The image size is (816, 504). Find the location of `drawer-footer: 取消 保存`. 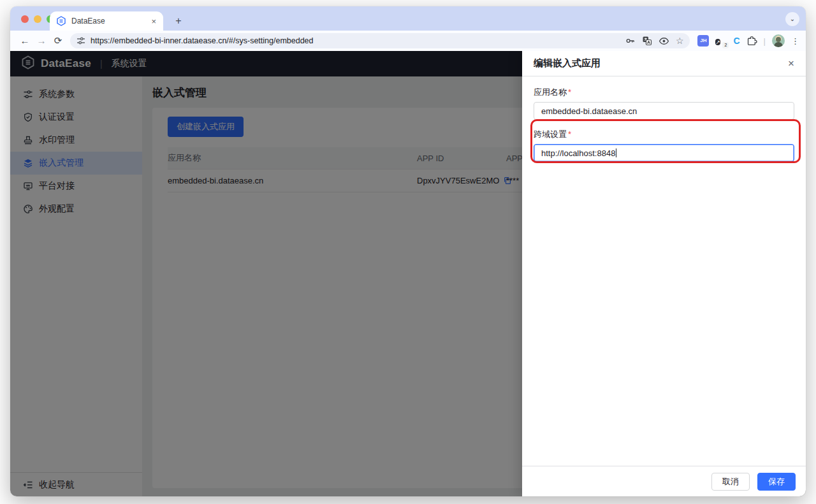

drawer-footer: 取消 保存 is located at coordinates (664, 481).